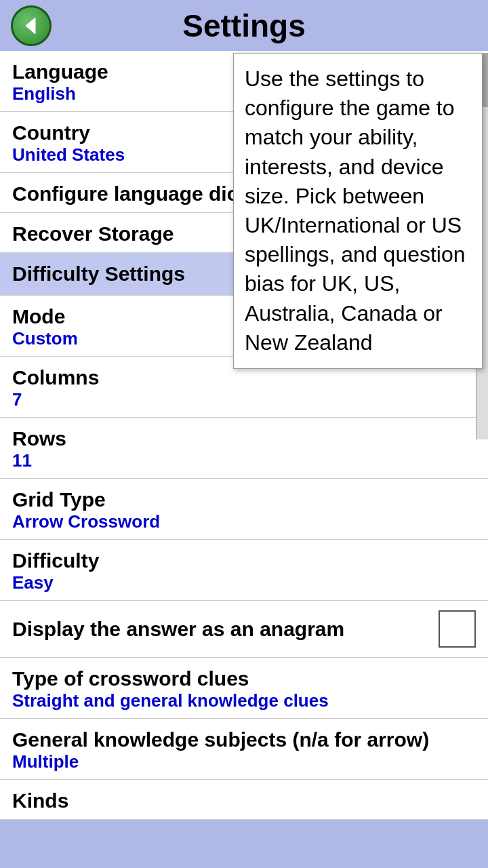 Image resolution: width=488 pixels, height=868 pixels. What do you see at coordinates (244, 561) in the screenshot?
I see `difficulty-label: Difficulty` at bounding box center [244, 561].